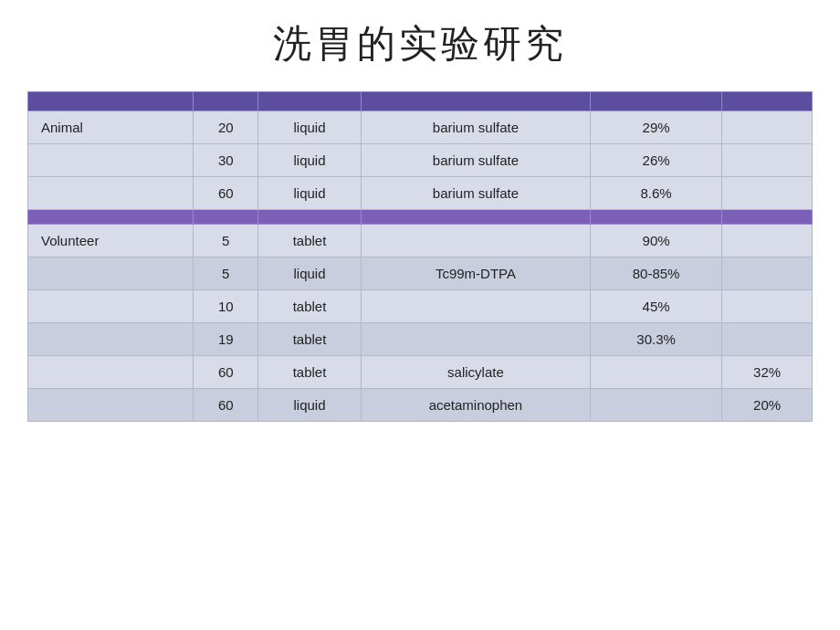 This screenshot has width=840, height=630. What do you see at coordinates (420, 340) in the screenshot?
I see `table-row: 19tablet30.3%` at bounding box center [420, 340].